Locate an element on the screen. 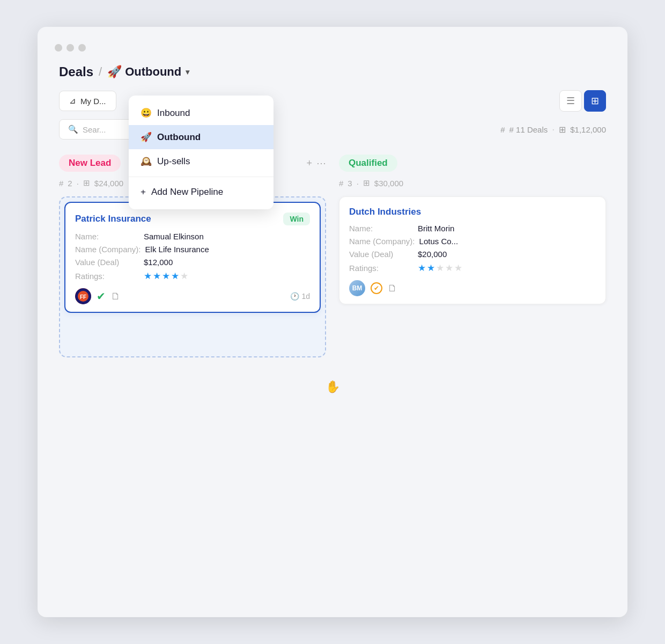  dropdown-item-upsells: 🕰️ Up-sells is located at coordinates (201, 161).